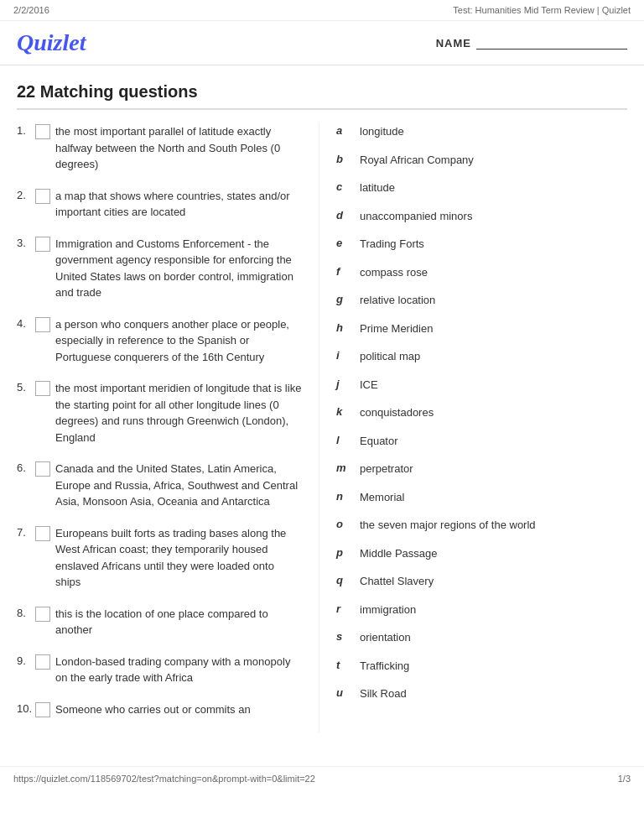 The height and width of the screenshot is (834, 644). What do you see at coordinates (179, 268) in the screenshot?
I see `question-text: Immigration and Customs Enforcement - th…` at bounding box center [179, 268].